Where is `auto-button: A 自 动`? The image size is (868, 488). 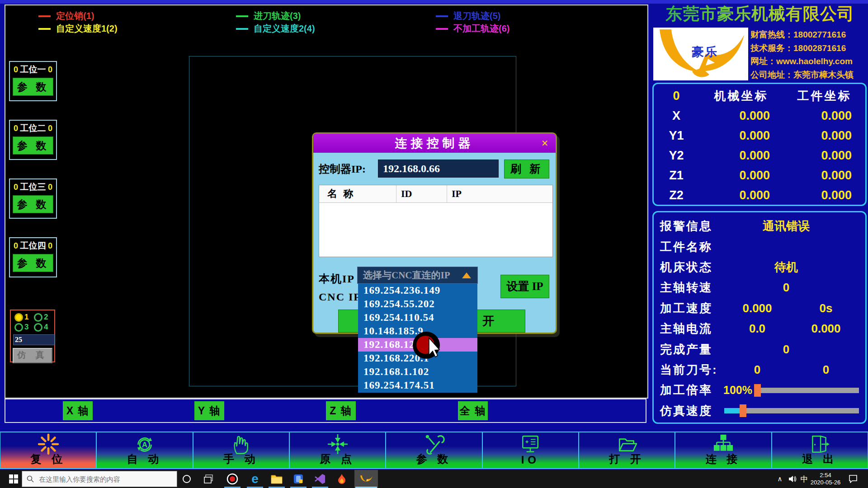
auto-button: A 自 动 is located at coordinates (145, 450).